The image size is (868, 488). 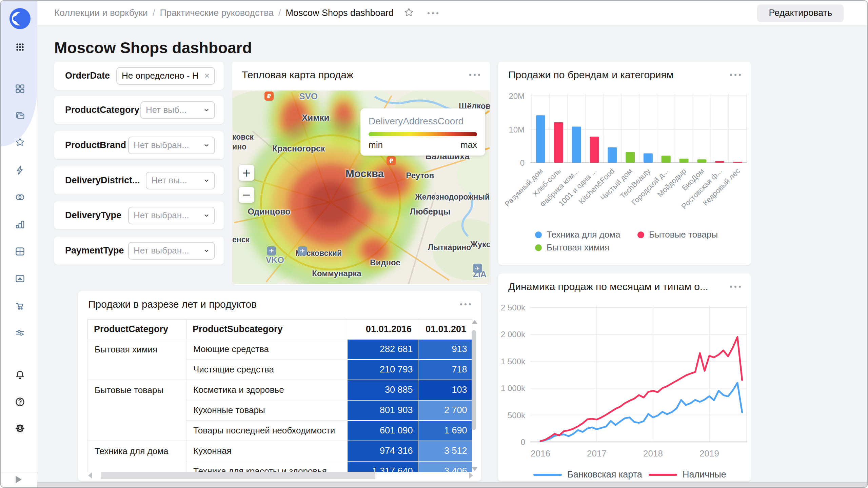 What do you see at coordinates (588, 474) in the screenshot?
I see `line-legend-item: Банковская карта` at bounding box center [588, 474].